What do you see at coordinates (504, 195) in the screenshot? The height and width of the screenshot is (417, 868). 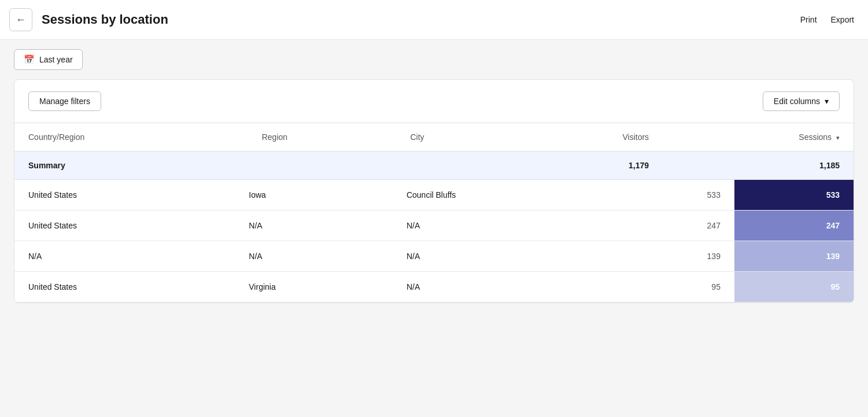 I see `cell-city: Council Bluffs` at bounding box center [504, 195].